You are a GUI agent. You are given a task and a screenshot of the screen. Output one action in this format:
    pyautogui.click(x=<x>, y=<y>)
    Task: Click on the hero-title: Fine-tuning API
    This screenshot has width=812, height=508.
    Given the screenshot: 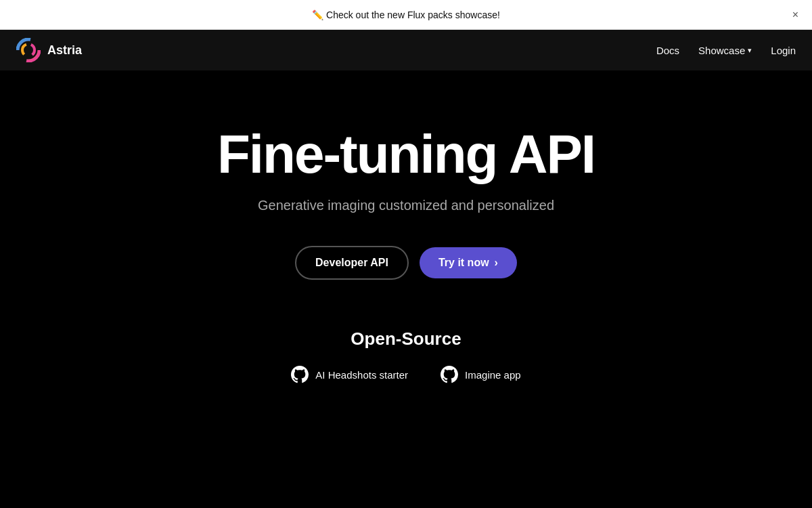 What is the action you would take?
    pyautogui.click(x=406, y=154)
    